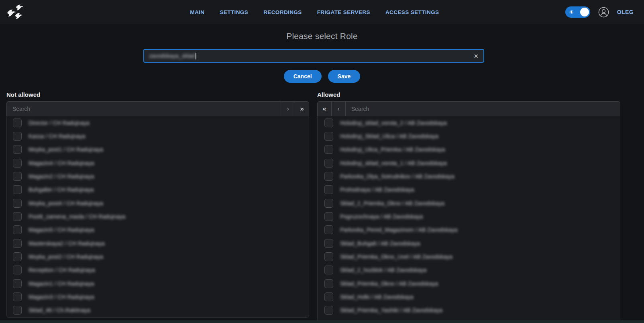 Image resolution: width=644 pixels, height=323 pixels. What do you see at coordinates (383, 270) in the screenshot?
I see `list-item-label: Sklad_2_hozblok / AB Zavodskaya` at bounding box center [383, 270].